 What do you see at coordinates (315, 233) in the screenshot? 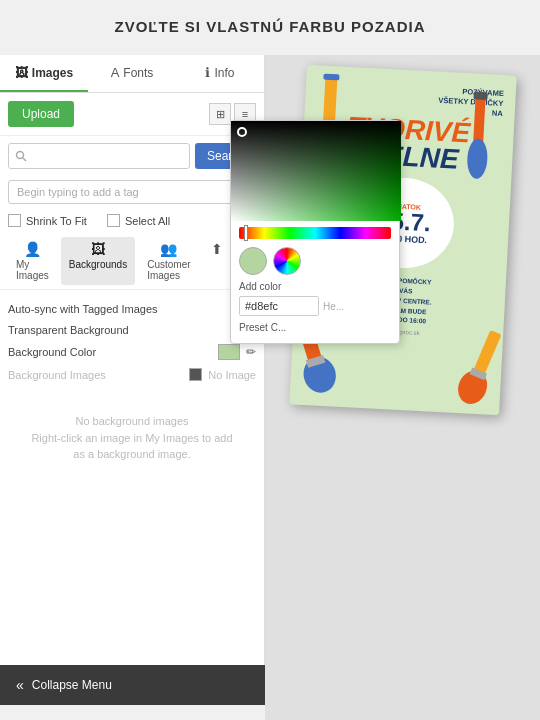
I see `hue-bar` at bounding box center [315, 233].